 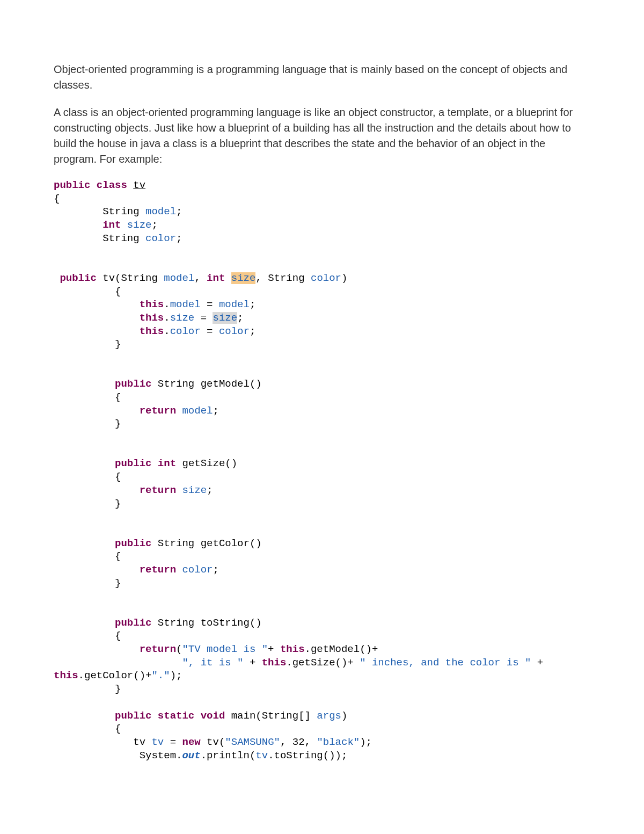 What do you see at coordinates (225, 543) in the screenshot?
I see `method-getcolor: getColor` at bounding box center [225, 543].